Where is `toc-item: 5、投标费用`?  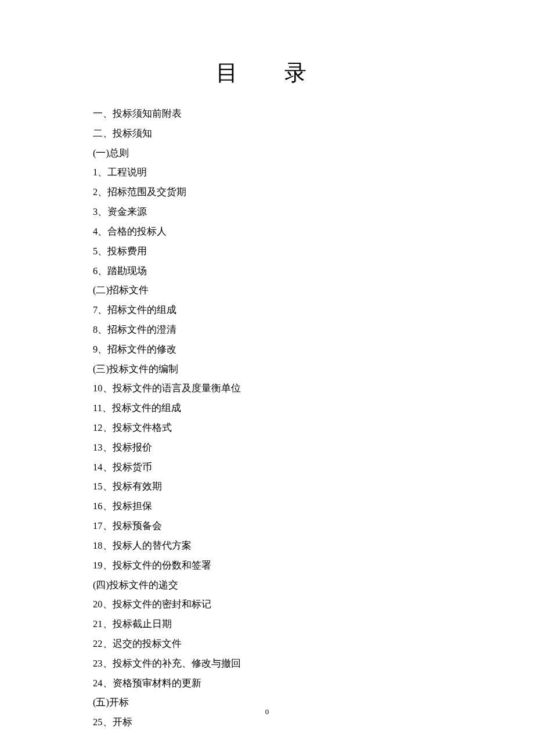
toc-item: 5、投标费用 is located at coordinates (267, 251).